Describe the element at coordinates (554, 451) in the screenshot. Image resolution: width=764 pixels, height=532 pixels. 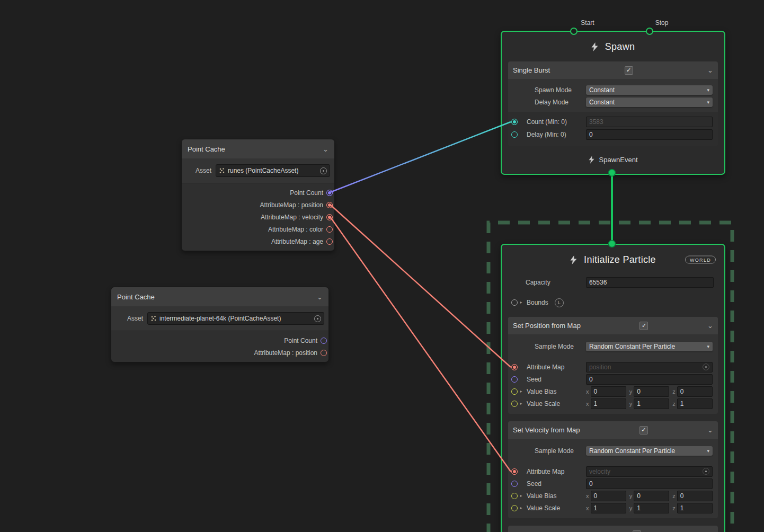
I see `sample-mode-label: Sample Mode` at that location.